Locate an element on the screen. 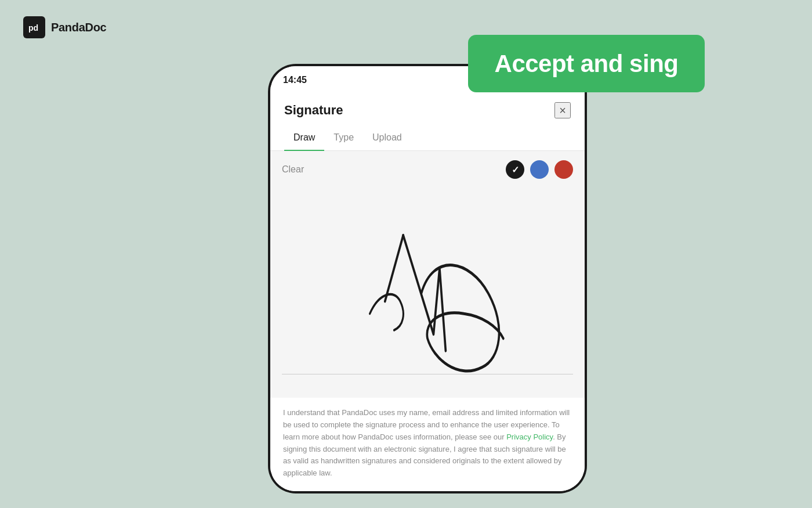 The height and width of the screenshot is (508, 812). clear-button: Clear is located at coordinates (293, 170).